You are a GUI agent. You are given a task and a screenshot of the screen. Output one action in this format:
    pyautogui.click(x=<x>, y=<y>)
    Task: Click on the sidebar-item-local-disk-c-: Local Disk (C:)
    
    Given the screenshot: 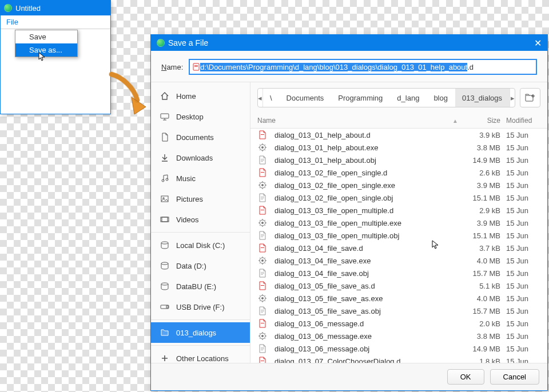 What is the action you would take?
    pyautogui.click(x=200, y=245)
    